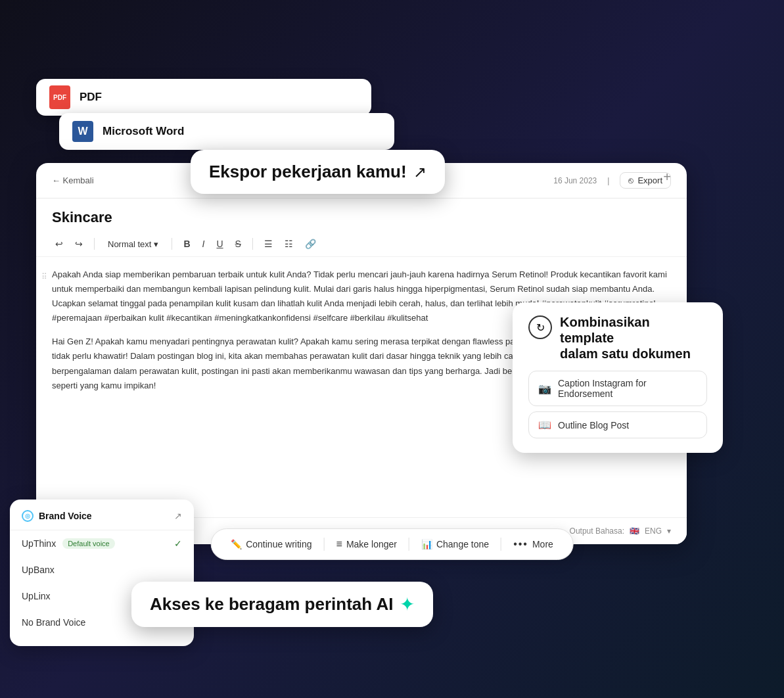  Describe the element at coordinates (36, 596) in the screenshot. I see `brand-voice-item-left: UpLinx` at that location.